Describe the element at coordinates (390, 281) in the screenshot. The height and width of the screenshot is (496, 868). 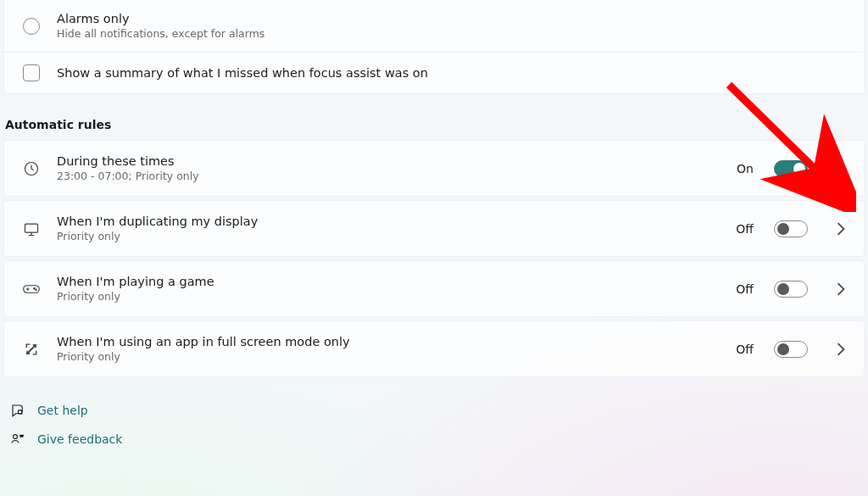
I see `rule-title: When I'm playing a game` at that location.